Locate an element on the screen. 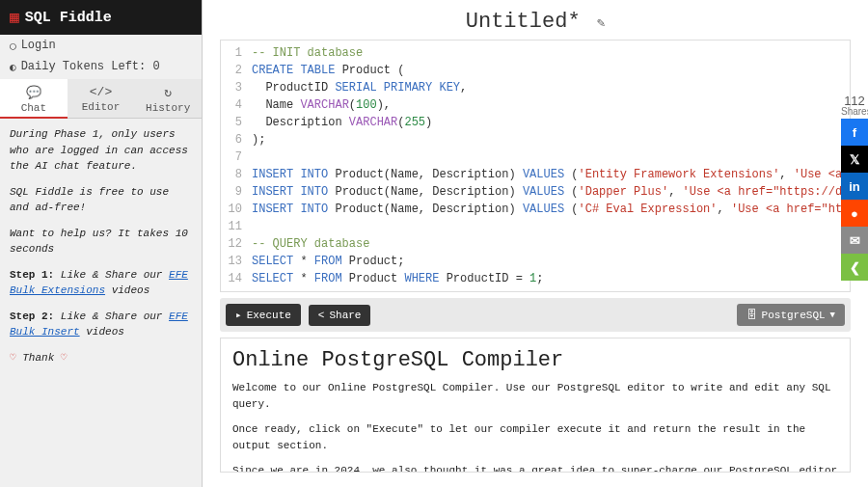 Image resolution: width=868 pixels, height=487 pixels. brand-text: SQL Fiddle is located at coordinates (68, 17).